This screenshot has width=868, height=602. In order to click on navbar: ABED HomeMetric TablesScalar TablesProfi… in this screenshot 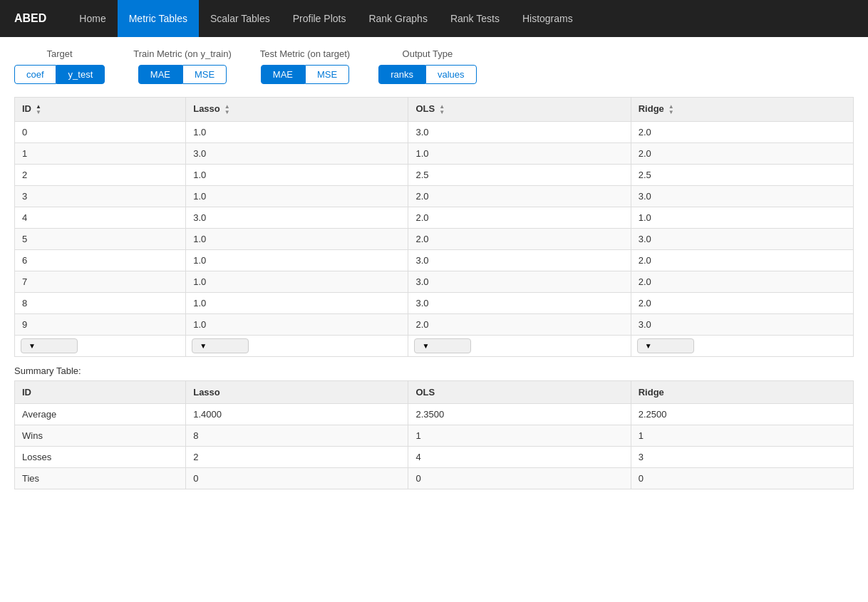, I will do `click(434, 19)`.